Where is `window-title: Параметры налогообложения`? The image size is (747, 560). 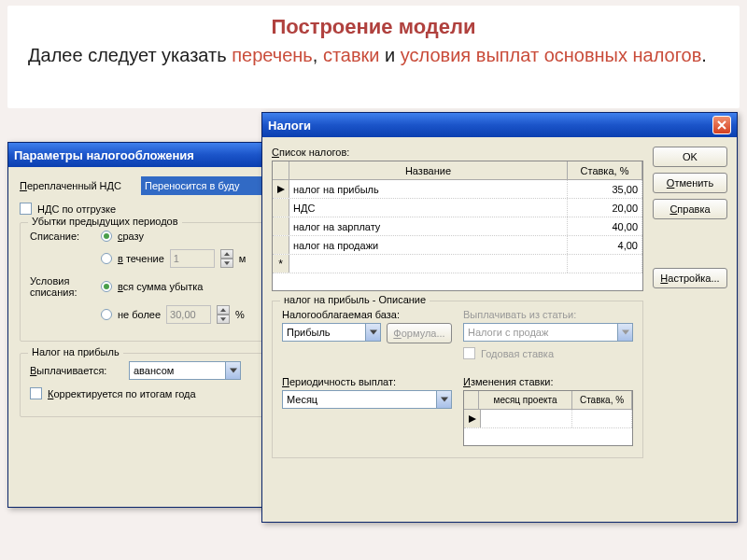 window-title: Параметры налогообложения is located at coordinates (105, 155).